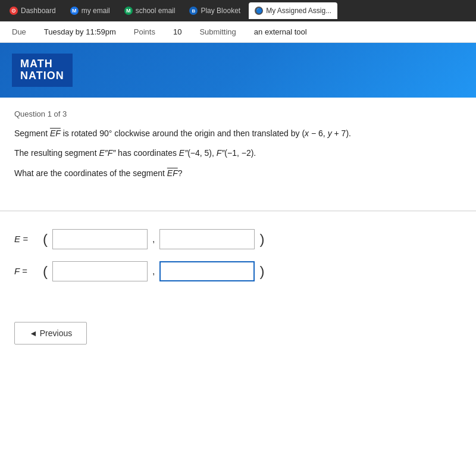  Describe the element at coordinates (33, 11) in the screenshot. I see `tab-dashboard: ⊙ Dashboard` at that location.